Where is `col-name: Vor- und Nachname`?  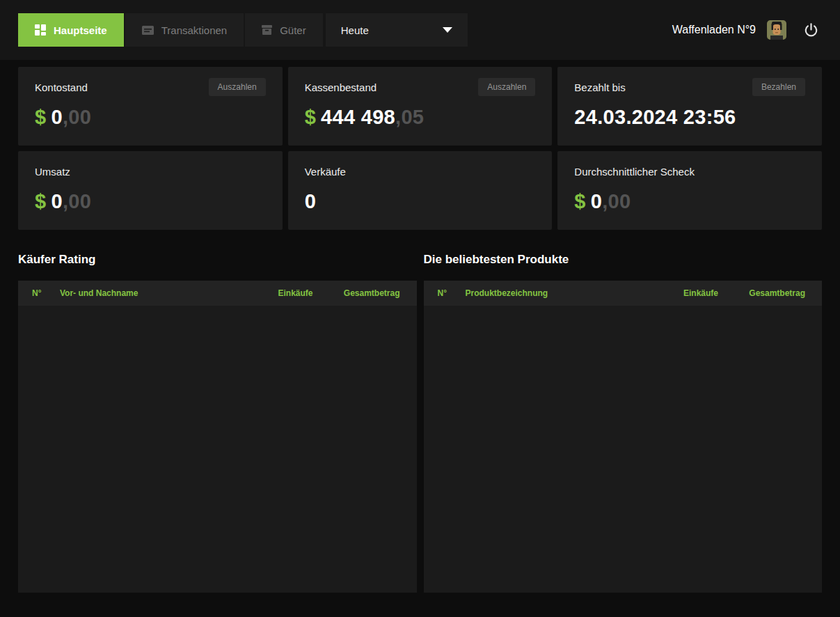
col-name: Vor- und Nachname is located at coordinates (155, 293).